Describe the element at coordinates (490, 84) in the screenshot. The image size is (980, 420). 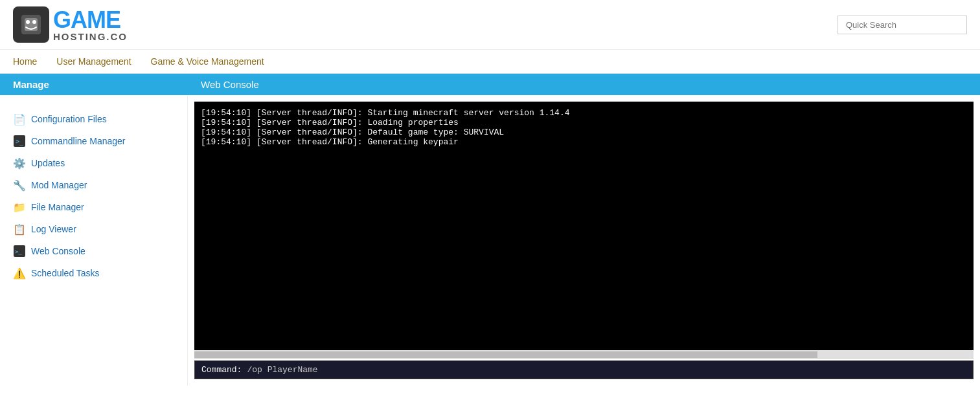
I see `manage-bar: Manage Web Console` at that location.